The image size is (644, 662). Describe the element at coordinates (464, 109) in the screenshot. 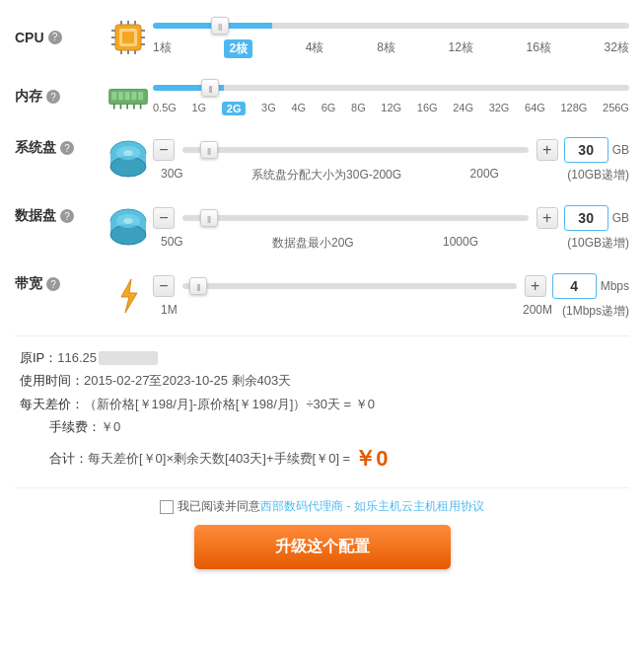

I see `ram-option-9: 24G` at that location.